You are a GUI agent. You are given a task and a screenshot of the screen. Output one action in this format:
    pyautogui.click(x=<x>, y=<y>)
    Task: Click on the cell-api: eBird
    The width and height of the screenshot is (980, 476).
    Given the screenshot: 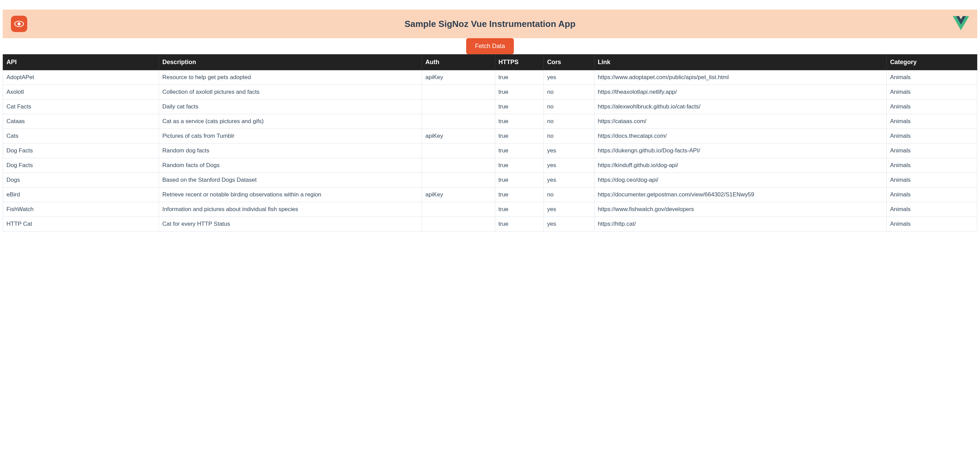 What is the action you would take?
    pyautogui.click(x=81, y=195)
    